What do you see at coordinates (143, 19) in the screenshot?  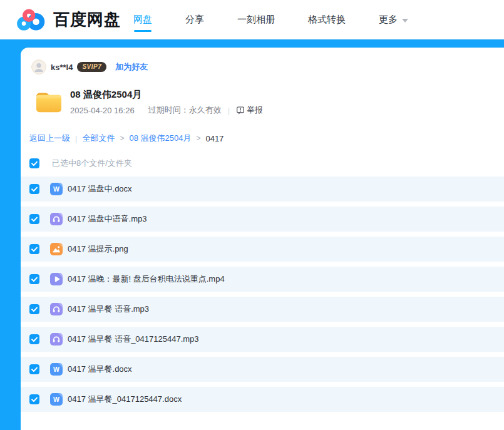 I see `nav-tab-netdisk: 网盘` at bounding box center [143, 19].